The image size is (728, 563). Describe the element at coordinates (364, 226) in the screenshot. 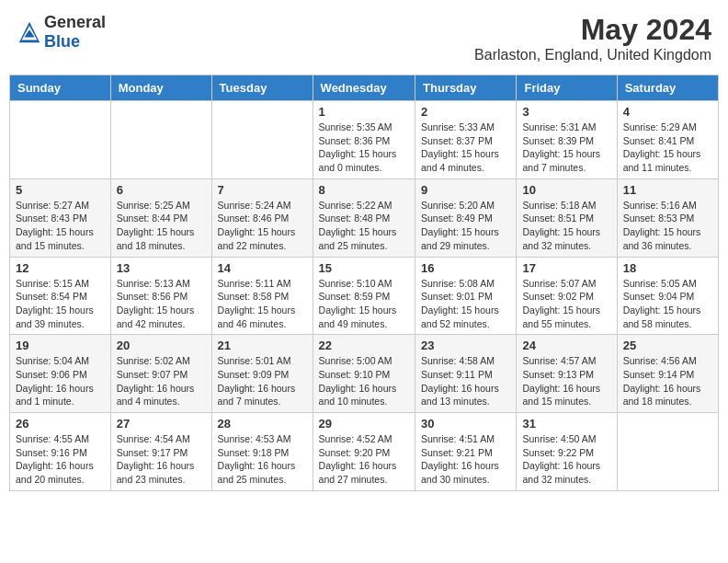

I see `day-detail: Sunrise: 5:22 AMSunset: 8:48 PMDaylight:…` at that location.